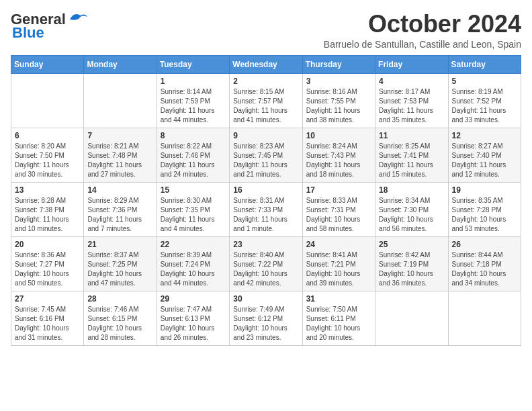 The width and height of the screenshot is (532, 411). I want to click on calendar-week-row: 20Sunrise: 8:36 AM Sunset: 7:27 PM Dayli…, so click(266, 263).